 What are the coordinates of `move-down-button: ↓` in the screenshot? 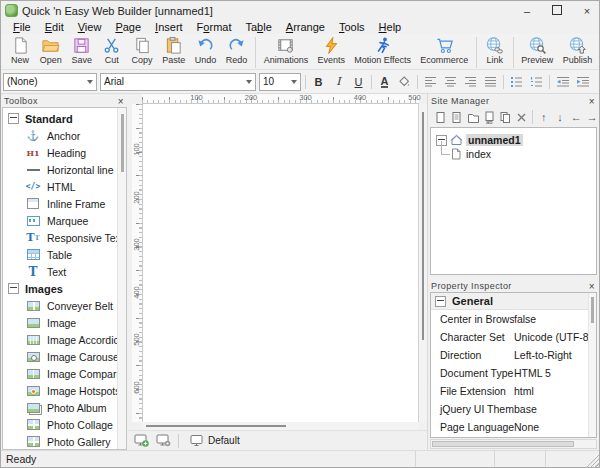 It's located at (560, 117).